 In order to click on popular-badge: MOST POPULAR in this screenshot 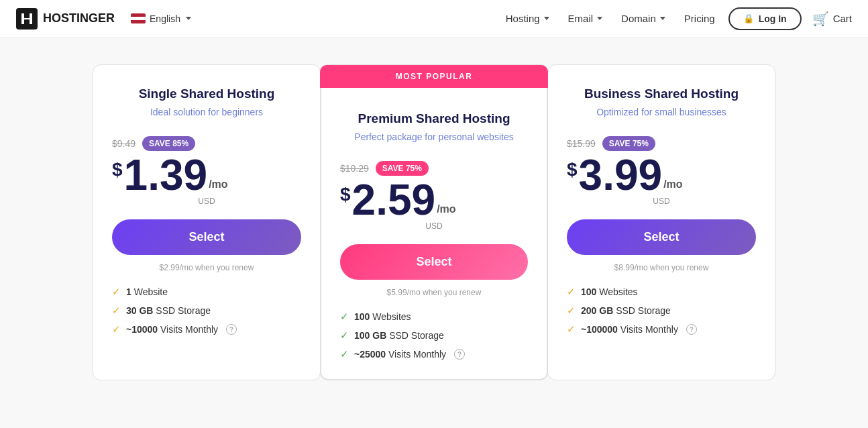, I will do `click(434, 76)`.